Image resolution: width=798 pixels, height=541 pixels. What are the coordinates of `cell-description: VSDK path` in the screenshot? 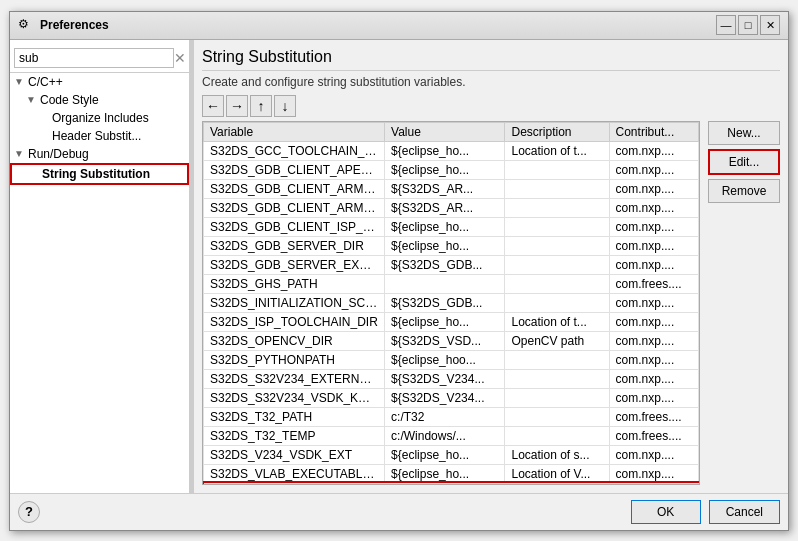 It's located at (557, 484).